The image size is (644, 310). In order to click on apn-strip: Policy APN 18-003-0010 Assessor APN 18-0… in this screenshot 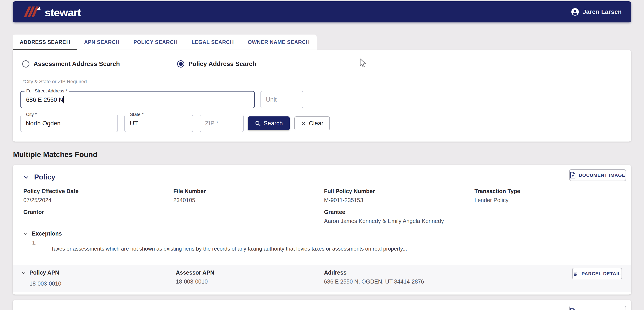, I will do `click(322, 278)`.